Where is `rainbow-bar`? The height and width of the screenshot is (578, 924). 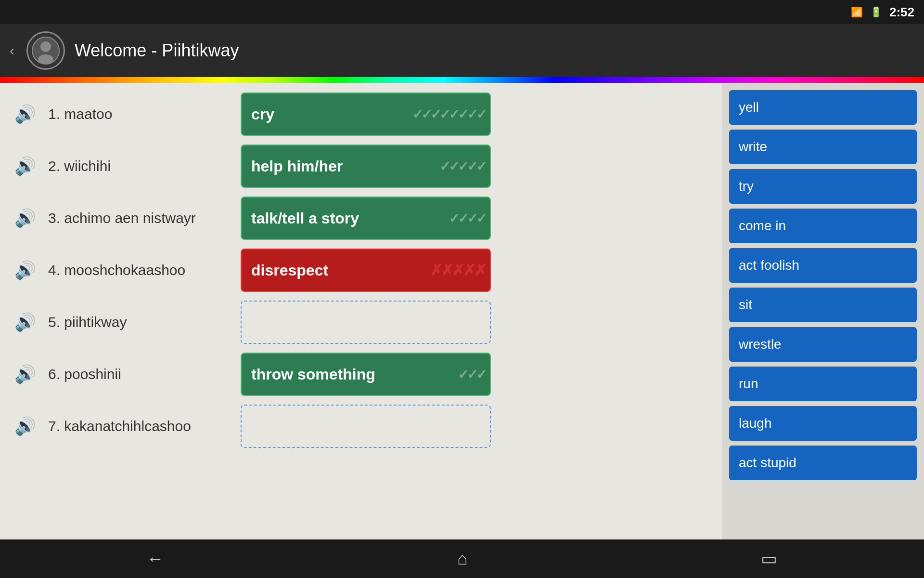
rainbow-bar is located at coordinates (462, 80).